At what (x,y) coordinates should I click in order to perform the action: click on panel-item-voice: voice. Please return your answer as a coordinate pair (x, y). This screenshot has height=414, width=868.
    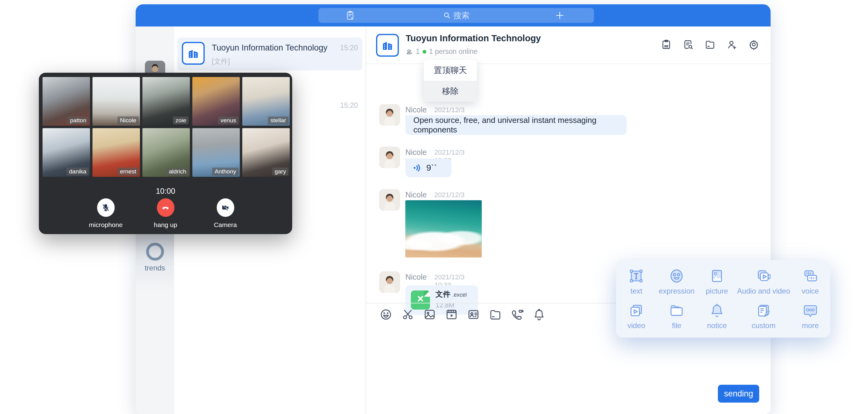
    Looking at the image, I should click on (810, 282).